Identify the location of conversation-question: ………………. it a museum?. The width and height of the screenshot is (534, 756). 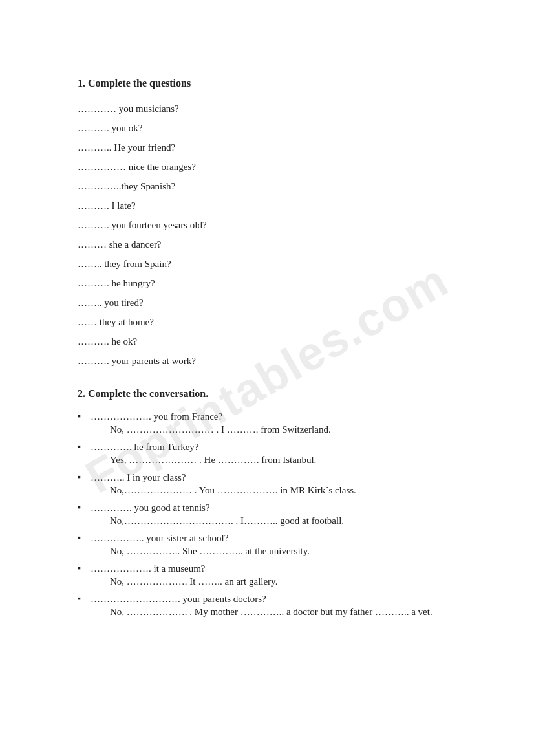
(286, 569).